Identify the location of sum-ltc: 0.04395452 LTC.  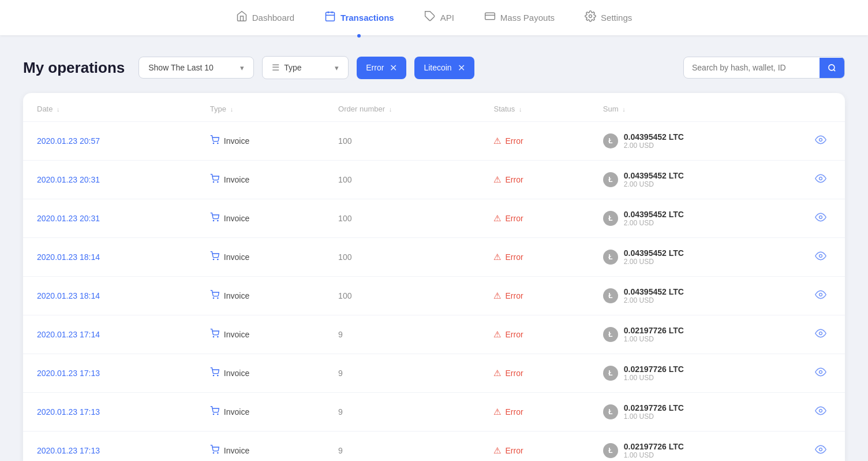
(654, 176).